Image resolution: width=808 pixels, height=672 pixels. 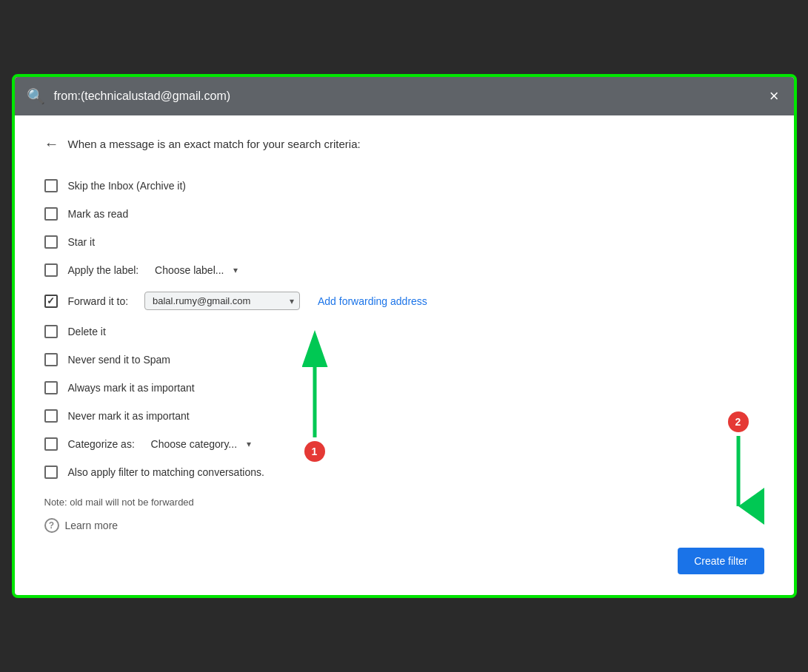 I want to click on checkbox-apply-label, so click(x=51, y=270).